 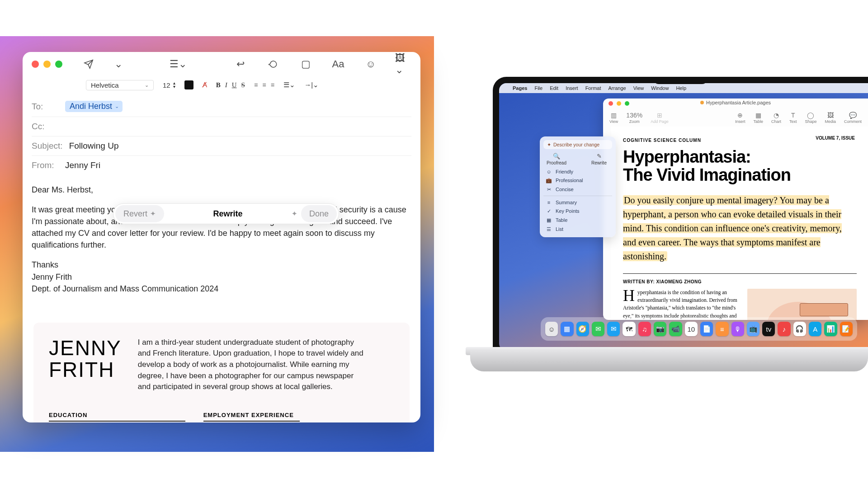 What do you see at coordinates (338, 64) in the screenshot?
I see `format-icon: Aa` at bounding box center [338, 64].